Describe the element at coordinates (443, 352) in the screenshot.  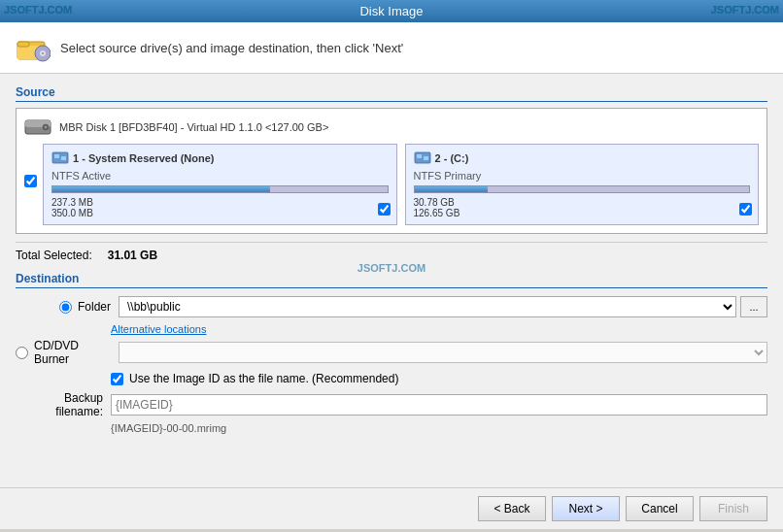
I see `cdvd-dropdown` at that location.